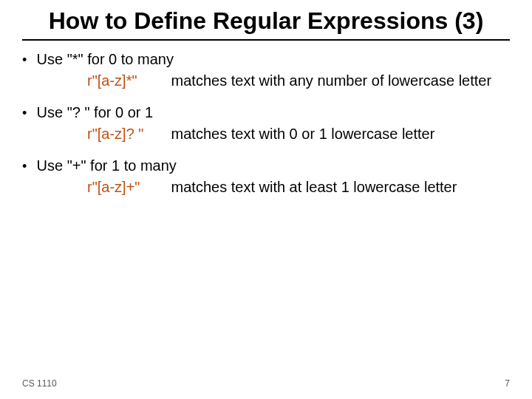 This screenshot has height=399, width=532. What do you see at coordinates (266, 166) in the screenshot?
I see `bullet-item: • Use "+" for 1 to many` at bounding box center [266, 166].